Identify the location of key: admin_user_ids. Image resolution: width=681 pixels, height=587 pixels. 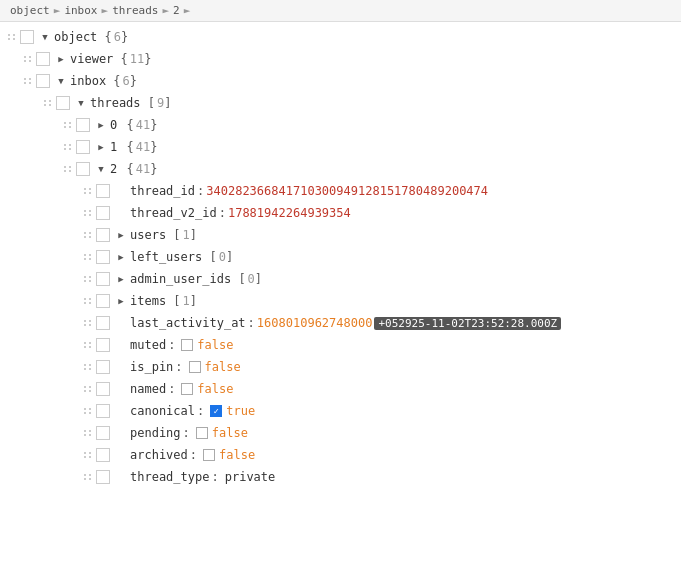
(180, 279).